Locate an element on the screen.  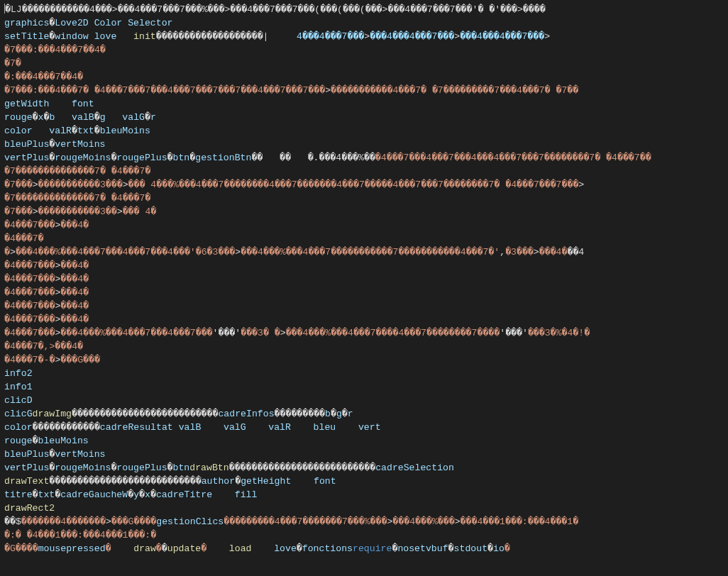
code-line: ��$�������4�������>���G����gestionClics�… is located at coordinates (291, 522).